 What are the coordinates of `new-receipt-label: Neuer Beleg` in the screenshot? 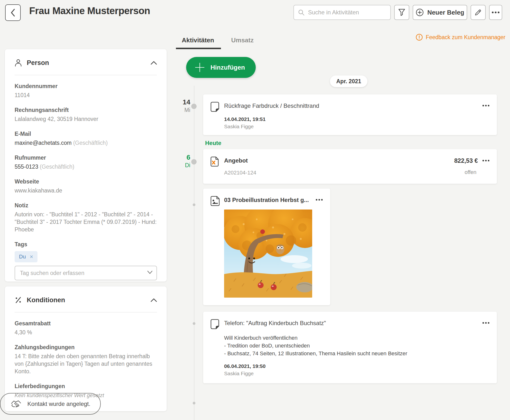 It's located at (446, 13).